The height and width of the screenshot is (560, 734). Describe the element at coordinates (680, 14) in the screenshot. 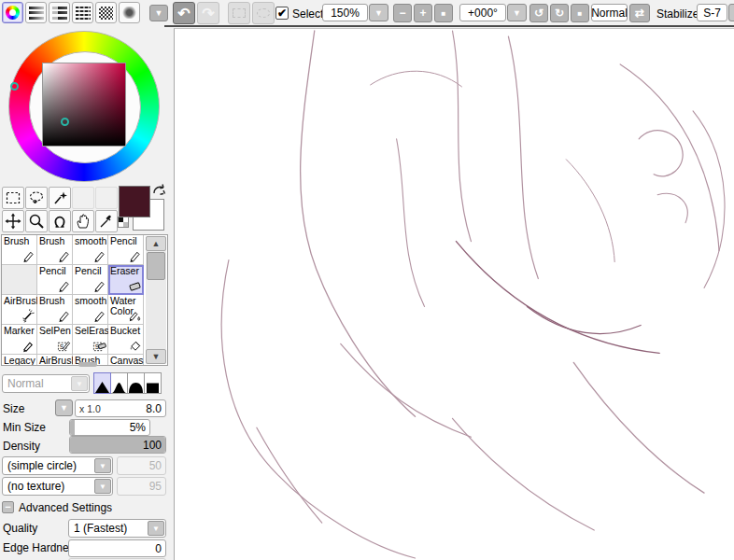

I see `stabilizer-label: Stabilizer` at that location.